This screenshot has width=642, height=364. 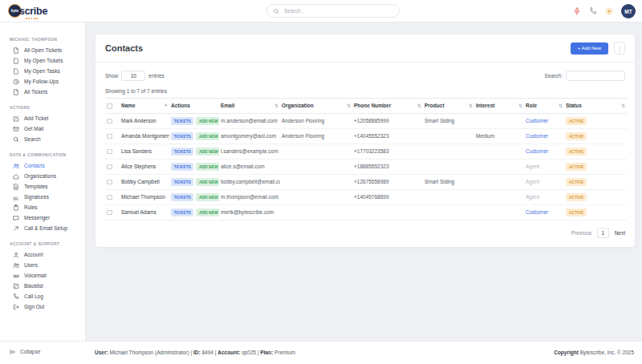 I want to click on sidebar-item-users: Users, so click(x=43, y=265).